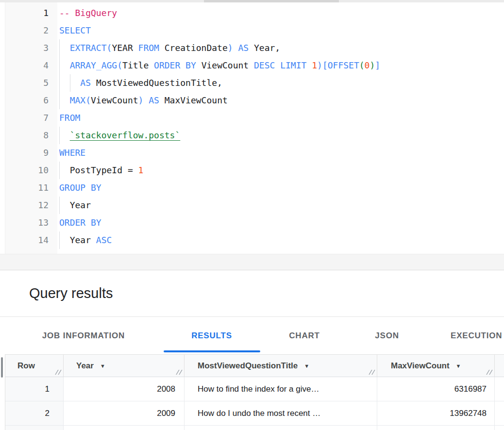 The height and width of the screenshot is (430, 504). What do you see at coordinates (252, 205) in the screenshot?
I see `code-line: 12Year` at bounding box center [252, 205].